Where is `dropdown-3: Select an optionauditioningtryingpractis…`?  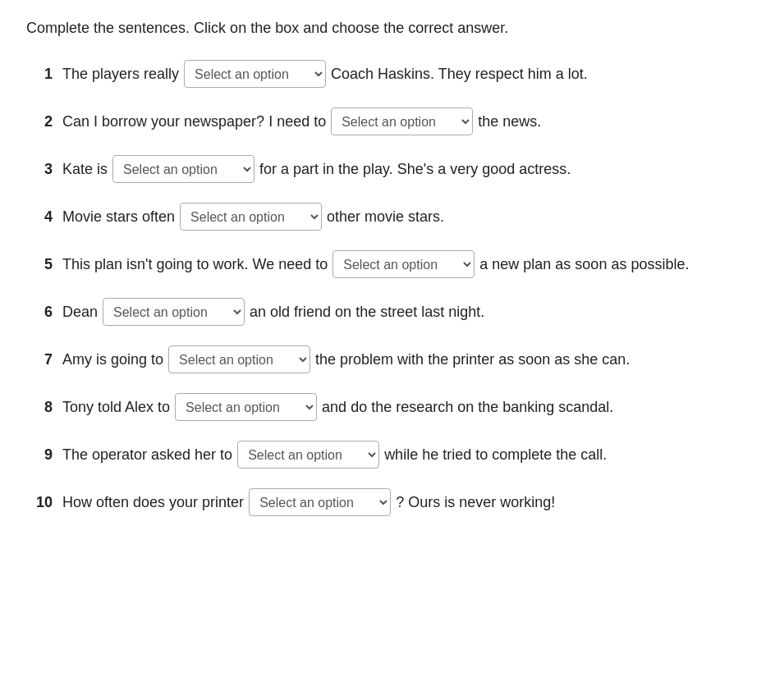
dropdown-3: Select an optionauditioningtryingpractis… is located at coordinates (184, 169).